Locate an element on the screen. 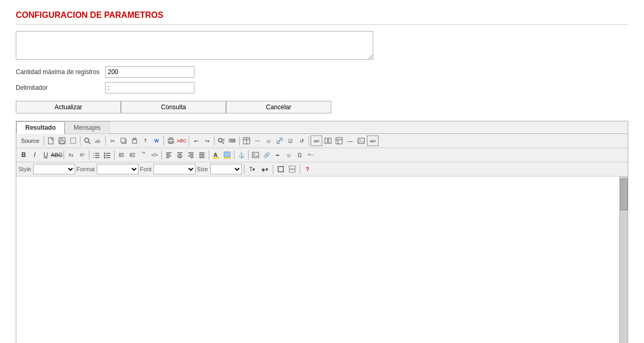 This screenshot has height=343, width=644. select-all-button: ⌨ is located at coordinates (232, 141).